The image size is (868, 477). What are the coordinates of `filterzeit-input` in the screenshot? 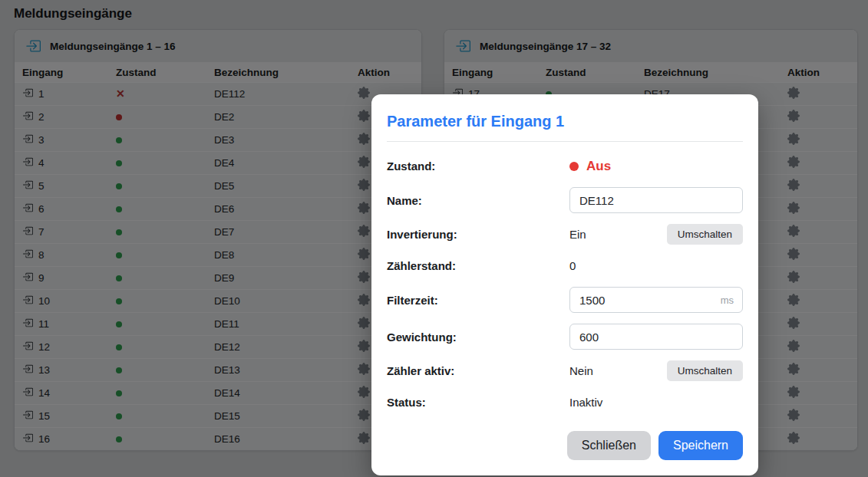 It's located at (656, 300).